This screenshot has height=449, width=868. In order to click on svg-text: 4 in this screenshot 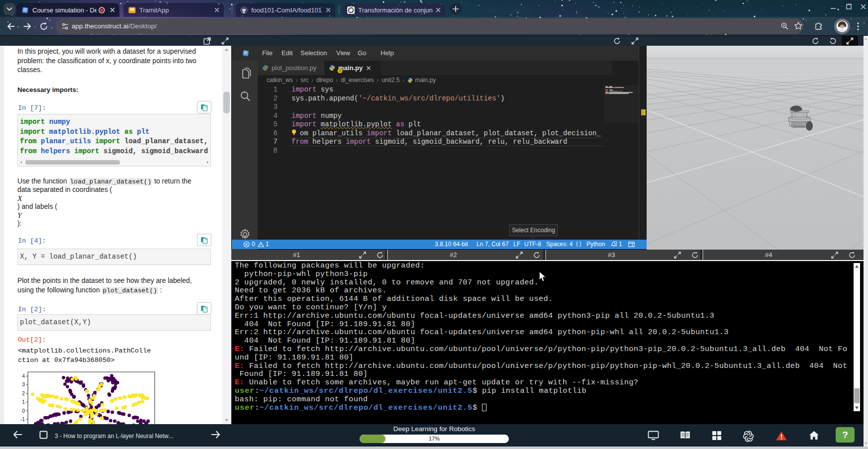, I will do `click(23, 376)`.